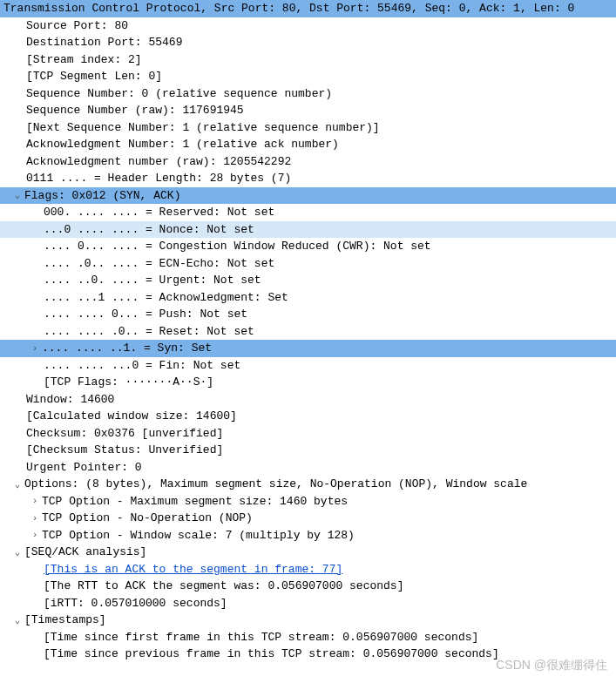 The image size is (616, 683). Describe the element at coordinates (308, 179) in the screenshot. I see `field-header-len: 0111 .... = Header Length: 28 bytes (7)` at that location.